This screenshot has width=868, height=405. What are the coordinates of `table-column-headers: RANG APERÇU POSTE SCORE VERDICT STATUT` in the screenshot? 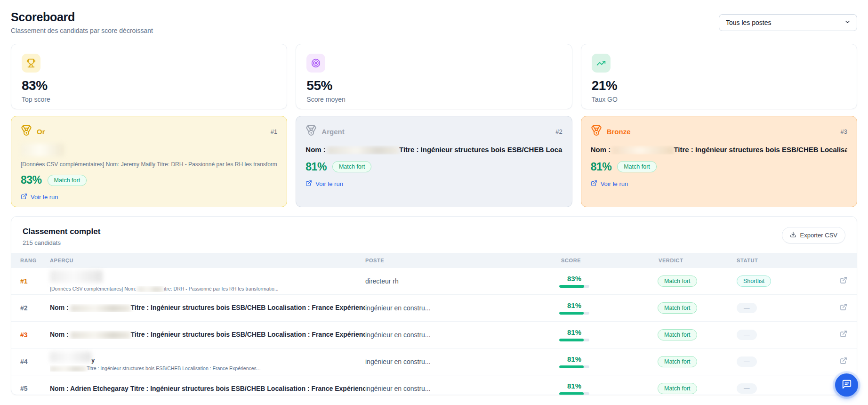 It's located at (434, 260).